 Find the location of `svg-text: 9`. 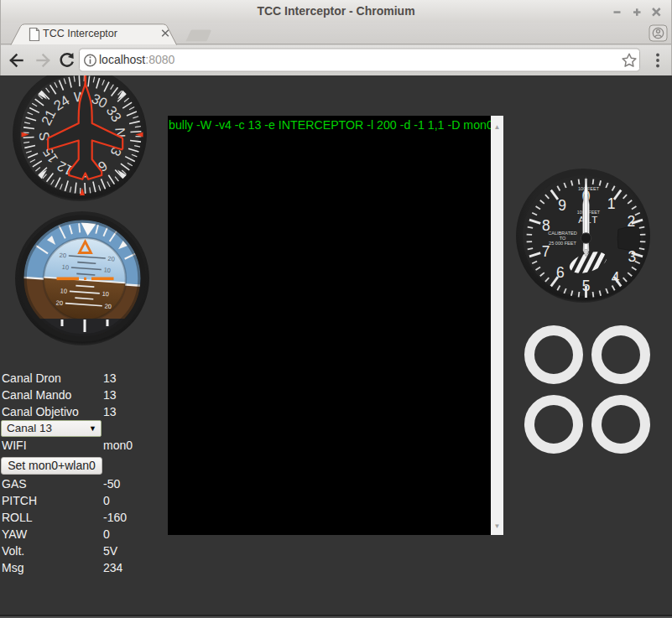

svg-text: 9 is located at coordinates (562, 205).